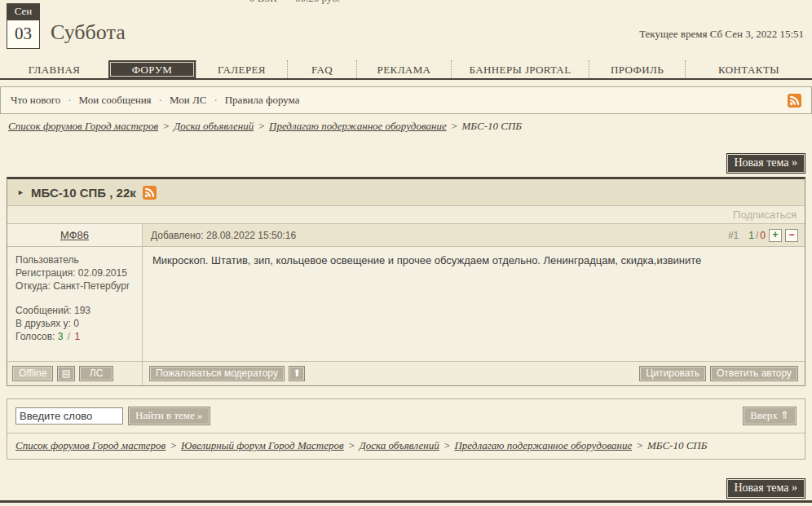 The height and width of the screenshot is (506, 812). I want to click on post-footer-left: Offline ▤ ЛС, so click(75, 373).